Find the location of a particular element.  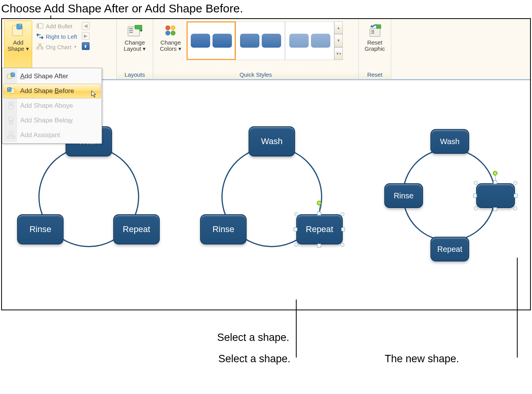

orgchart-icon is located at coordinates (40, 47).